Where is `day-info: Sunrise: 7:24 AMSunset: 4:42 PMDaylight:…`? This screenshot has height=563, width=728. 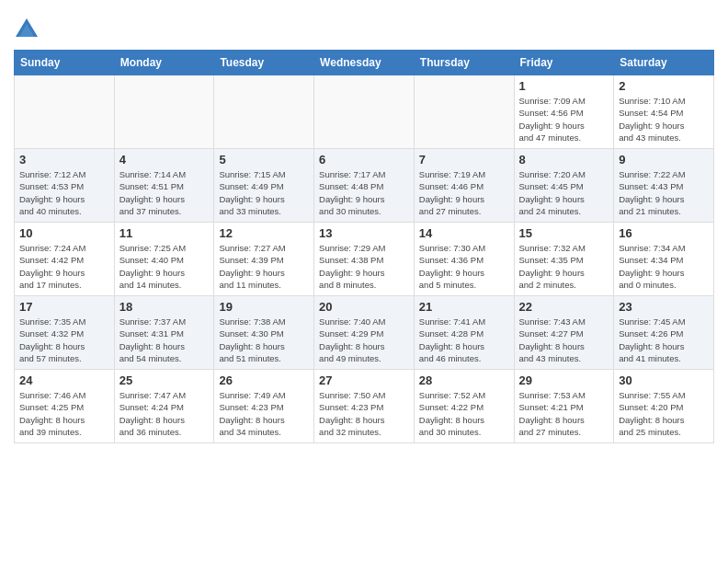 day-info: Sunrise: 7:24 AMSunset: 4:42 PMDaylight:… is located at coordinates (64, 267).